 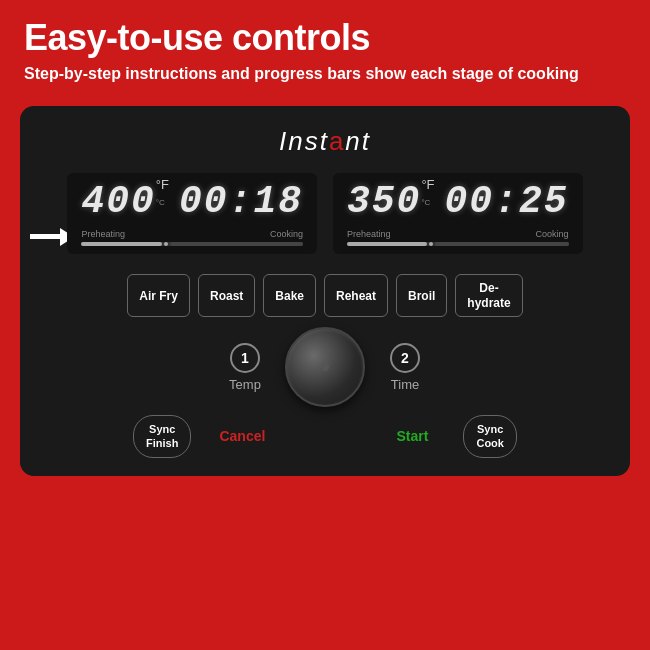 What do you see at coordinates (337, 141) in the screenshot?
I see `logo-dot: a` at bounding box center [337, 141].